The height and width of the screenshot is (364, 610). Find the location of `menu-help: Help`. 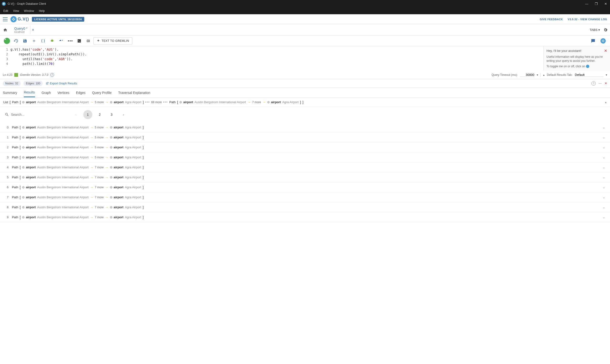

menu-help: Help is located at coordinates (42, 11).